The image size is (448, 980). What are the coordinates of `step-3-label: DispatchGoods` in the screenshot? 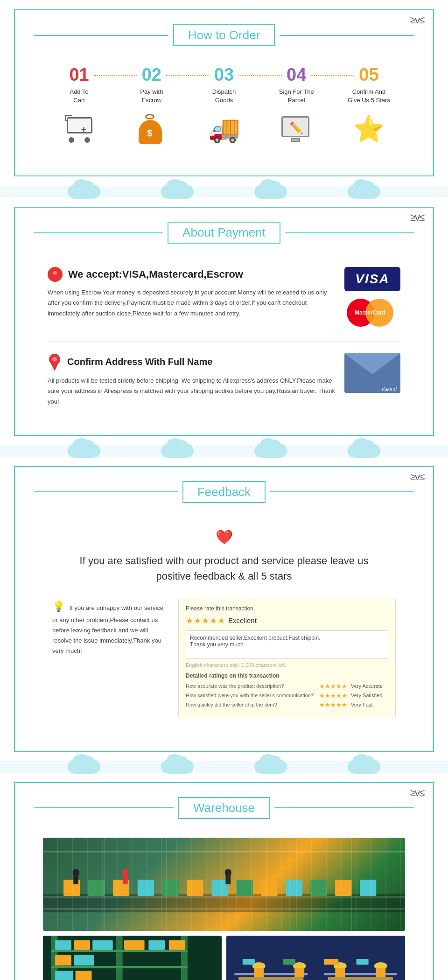 It's located at (224, 96).